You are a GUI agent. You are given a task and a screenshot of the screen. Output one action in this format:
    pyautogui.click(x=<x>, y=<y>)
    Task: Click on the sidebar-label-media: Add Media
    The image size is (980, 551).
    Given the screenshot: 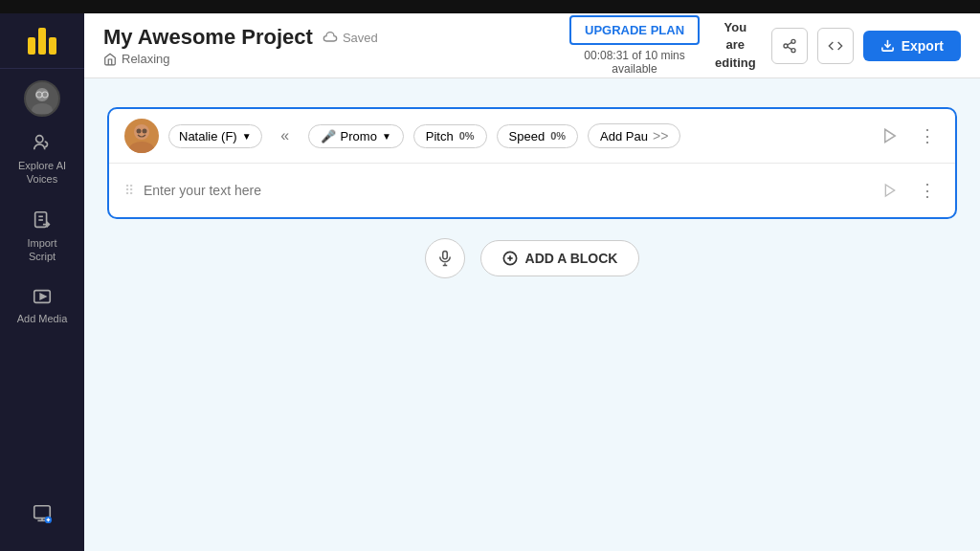 What is the action you would take?
    pyautogui.click(x=42, y=319)
    